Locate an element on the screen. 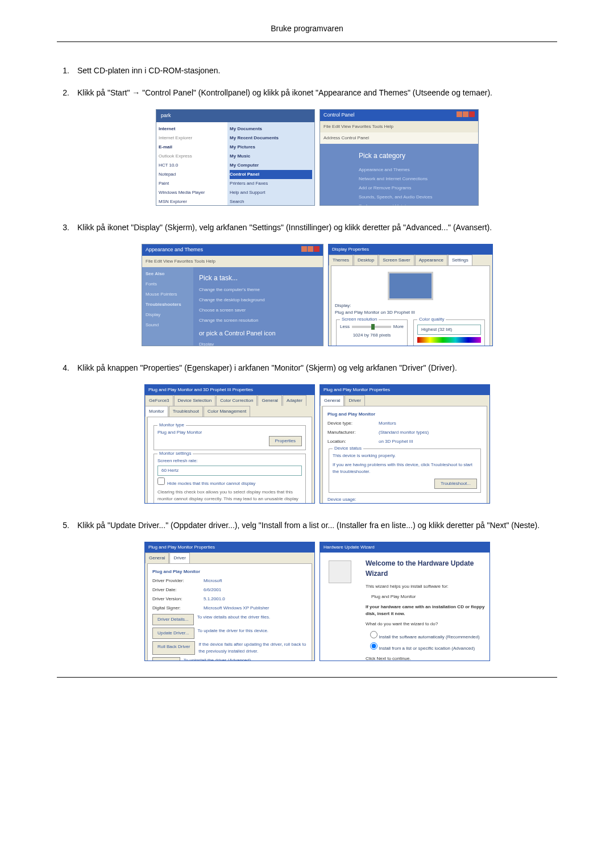 The image size is (614, 868). step-2: 2. Klikk på "Start" → "Control Panel" (K… is located at coordinates (307, 93).